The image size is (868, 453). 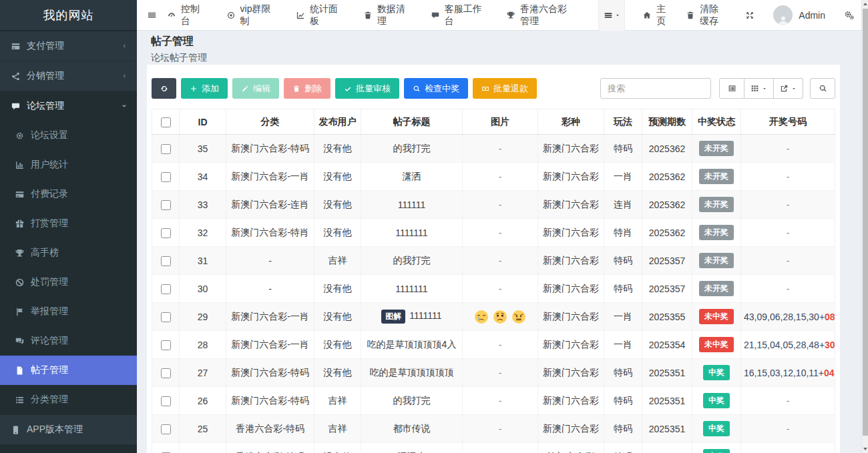 I want to click on vertical-scrollbar, so click(x=865, y=227).